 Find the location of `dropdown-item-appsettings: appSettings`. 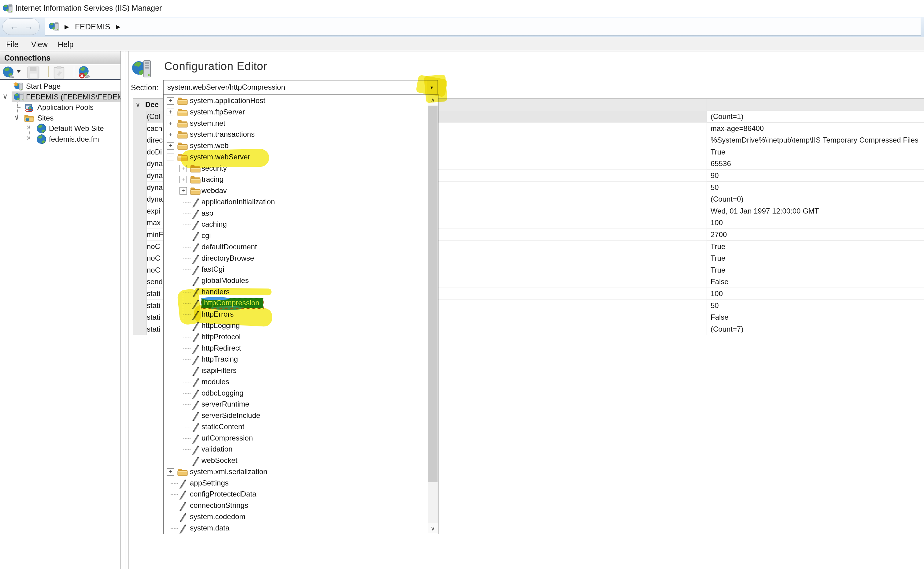

dropdown-item-appsettings: appSettings is located at coordinates (295, 484).